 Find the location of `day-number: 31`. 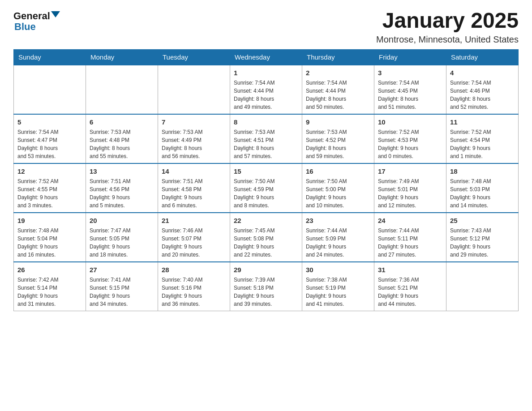

day-number: 31 is located at coordinates (410, 270).